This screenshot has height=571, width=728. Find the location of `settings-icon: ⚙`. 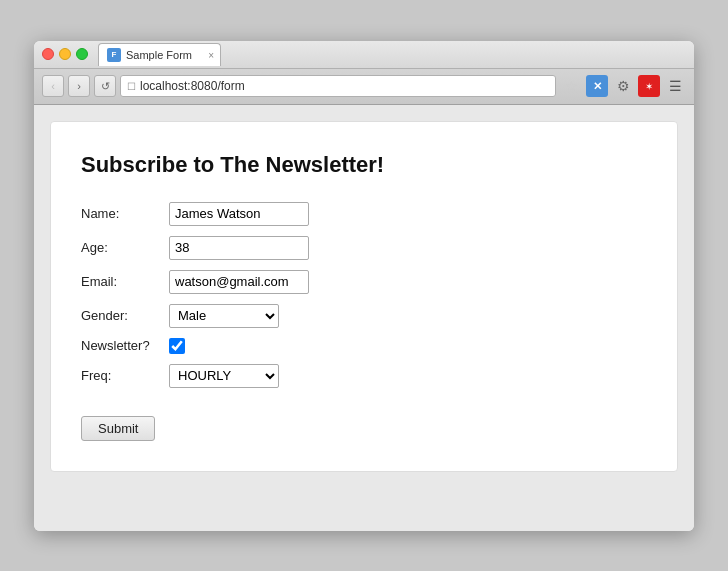

settings-icon: ⚙ is located at coordinates (623, 86).